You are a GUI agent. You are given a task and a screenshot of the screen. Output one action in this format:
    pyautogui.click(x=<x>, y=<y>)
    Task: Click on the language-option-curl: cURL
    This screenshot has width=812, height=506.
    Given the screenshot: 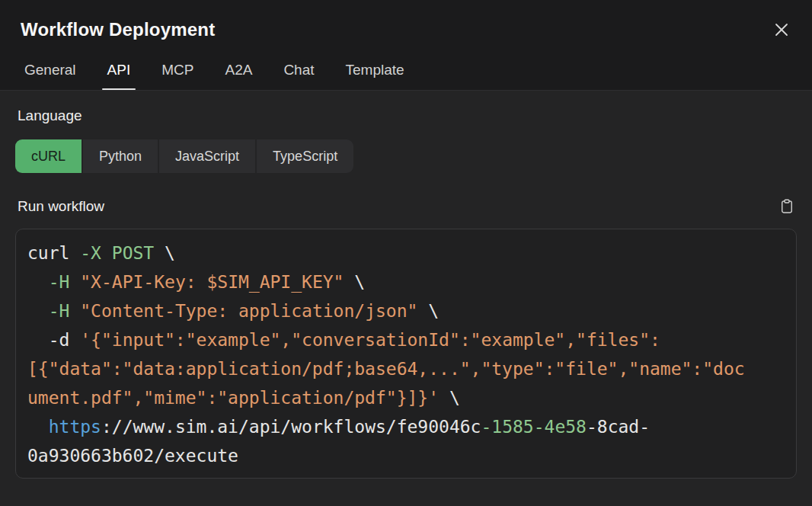 What is the action you would take?
    pyautogui.click(x=49, y=156)
    